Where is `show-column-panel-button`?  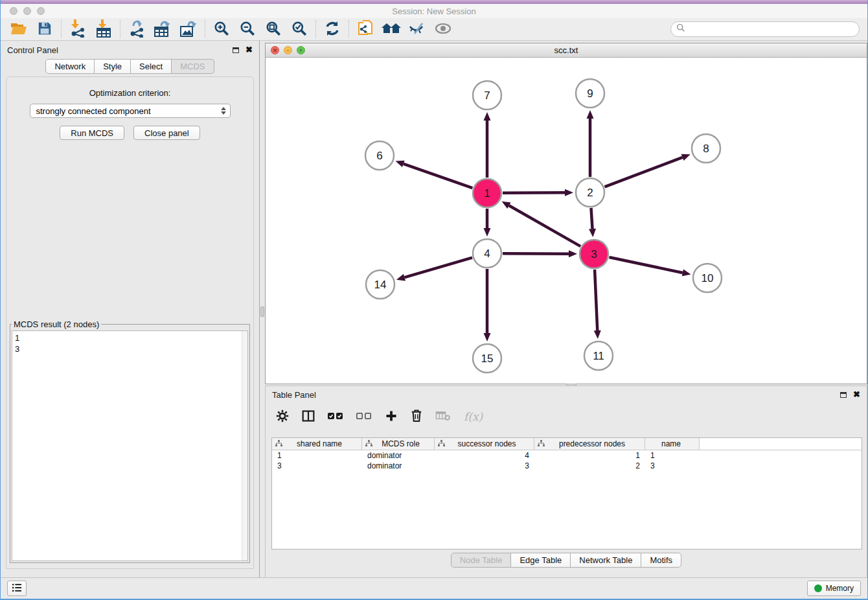
show-column-panel-button is located at coordinates (308, 417).